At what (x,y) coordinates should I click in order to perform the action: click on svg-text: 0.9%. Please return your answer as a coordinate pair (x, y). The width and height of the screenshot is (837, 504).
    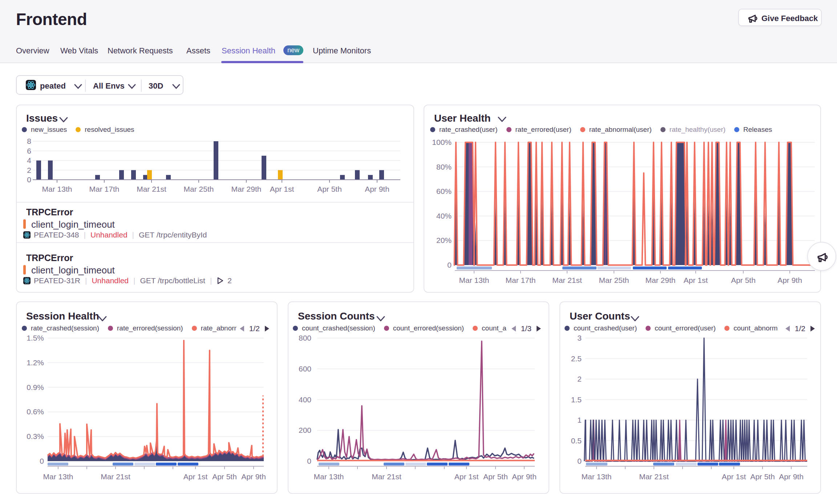
    Looking at the image, I should click on (35, 387).